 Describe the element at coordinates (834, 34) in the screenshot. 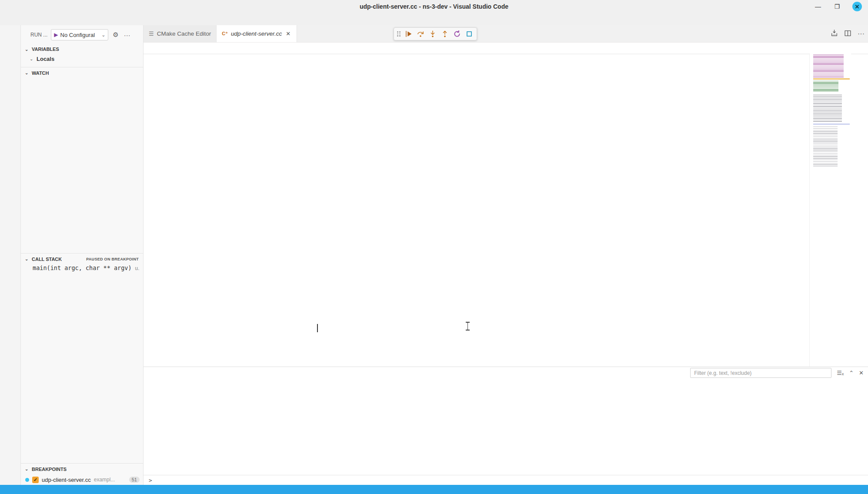

I see `run-in-terminal-icon` at that location.